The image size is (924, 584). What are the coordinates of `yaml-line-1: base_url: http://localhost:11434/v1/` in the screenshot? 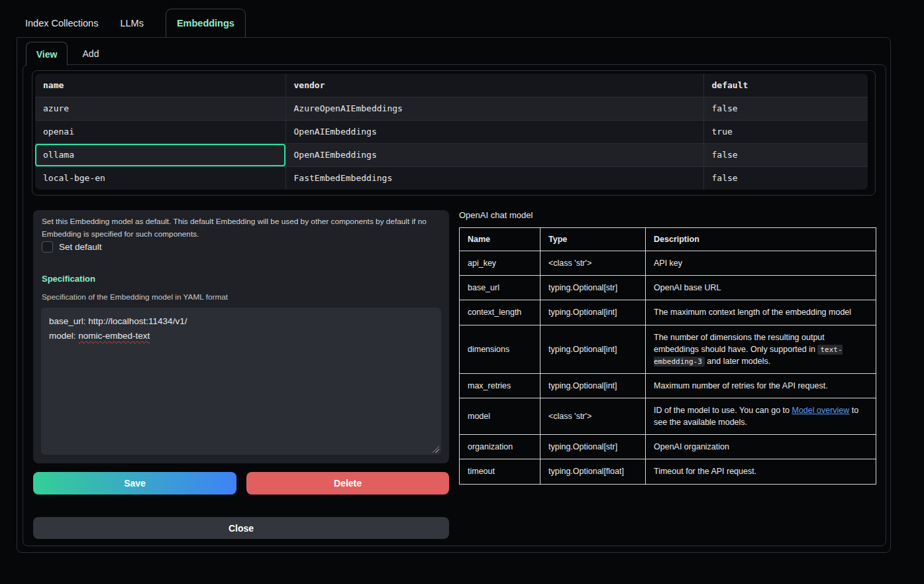 It's located at (118, 321).